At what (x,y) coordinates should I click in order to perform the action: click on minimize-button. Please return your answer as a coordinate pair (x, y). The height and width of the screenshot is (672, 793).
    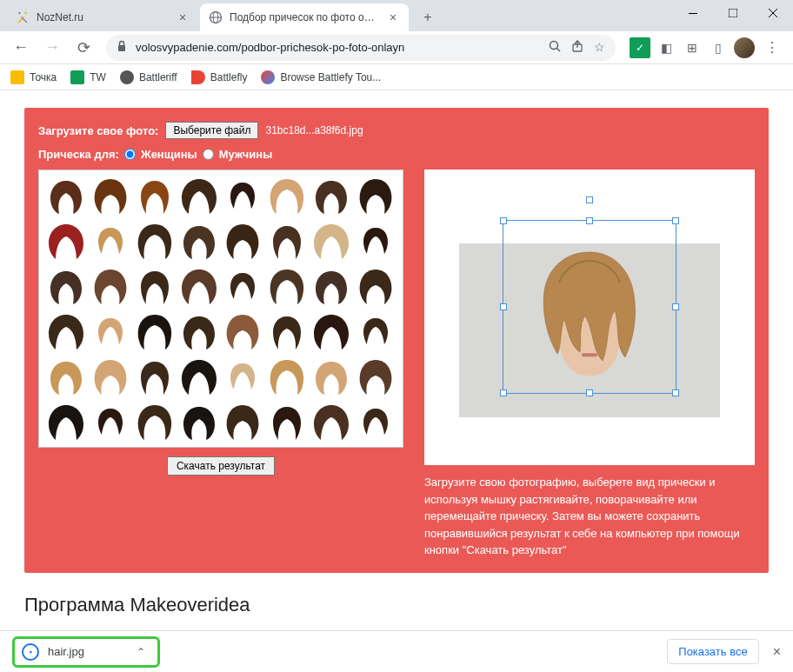
    Looking at the image, I should click on (693, 13).